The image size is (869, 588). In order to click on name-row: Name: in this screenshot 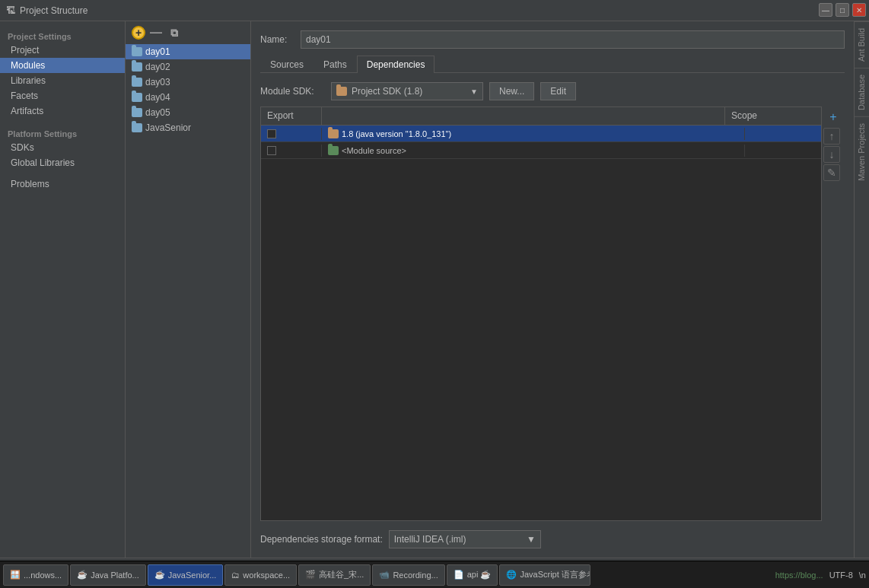, I will do `click(552, 40)`.